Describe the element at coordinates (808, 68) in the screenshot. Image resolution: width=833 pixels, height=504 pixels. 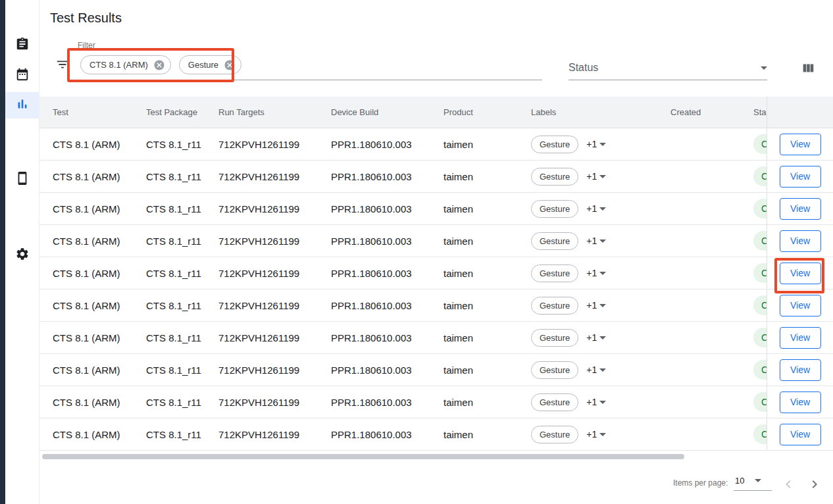
I see `column-view-icon` at that location.